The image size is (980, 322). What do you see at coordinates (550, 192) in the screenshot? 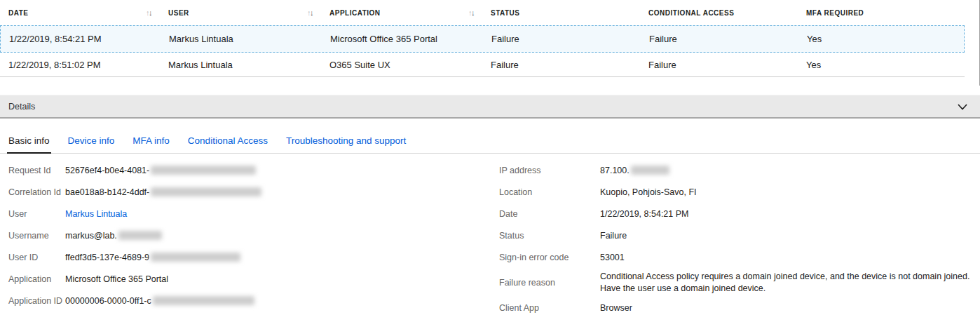
I see `field-label: Location` at bounding box center [550, 192].